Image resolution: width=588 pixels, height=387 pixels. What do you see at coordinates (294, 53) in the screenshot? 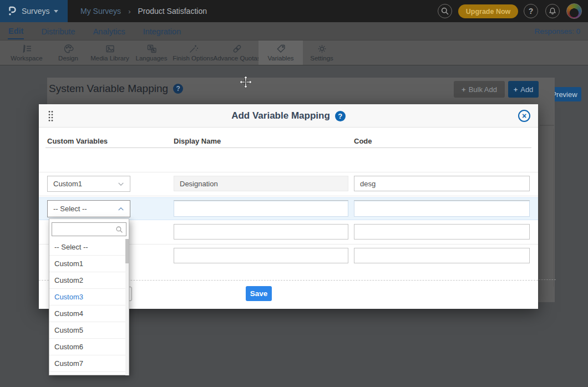
I see `edit-toolbar: Workspace Design Media Library Languag` at bounding box center [294, 53].